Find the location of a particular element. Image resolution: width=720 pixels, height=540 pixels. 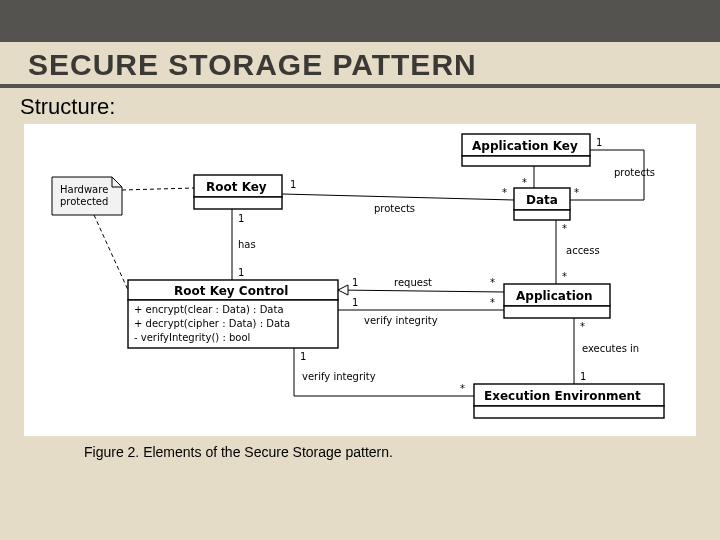

class-data: Data is located at coordinates (542, 204).